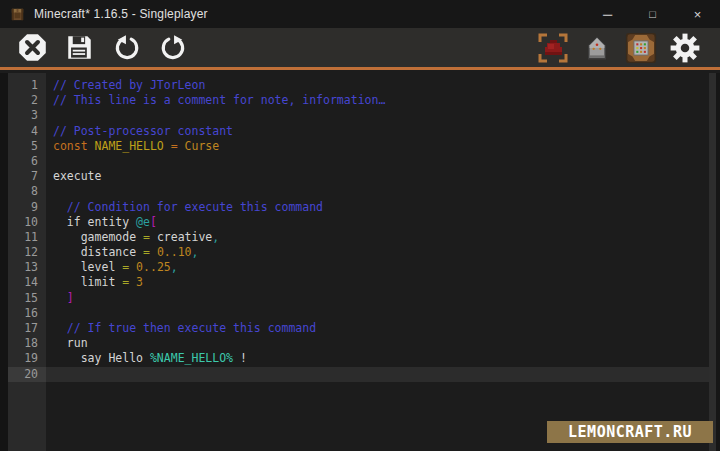 Image resolution: width=720 pixels, height=451 pixels. What do you see at coordinates (358, 268) in the screenshot?
I see `code-line: 13 level = 0..25,` at bounding box center [358, 268].